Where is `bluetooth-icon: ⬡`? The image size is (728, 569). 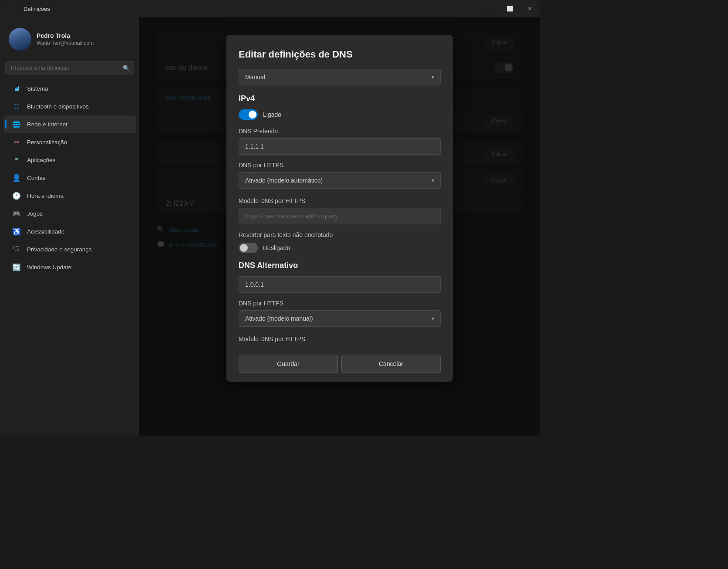 bluetooth-icon: ⬡ is located at coordinates (17, 106).